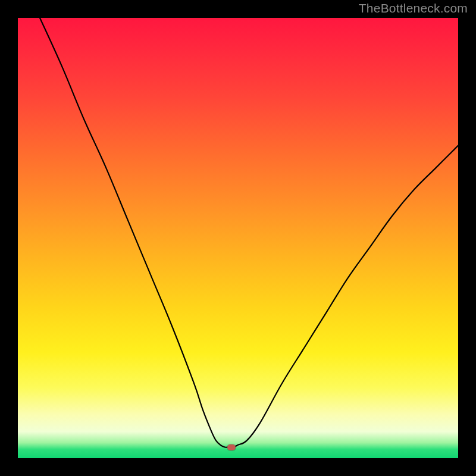  I want to click on optimal-point-marker, so click(231, 447).